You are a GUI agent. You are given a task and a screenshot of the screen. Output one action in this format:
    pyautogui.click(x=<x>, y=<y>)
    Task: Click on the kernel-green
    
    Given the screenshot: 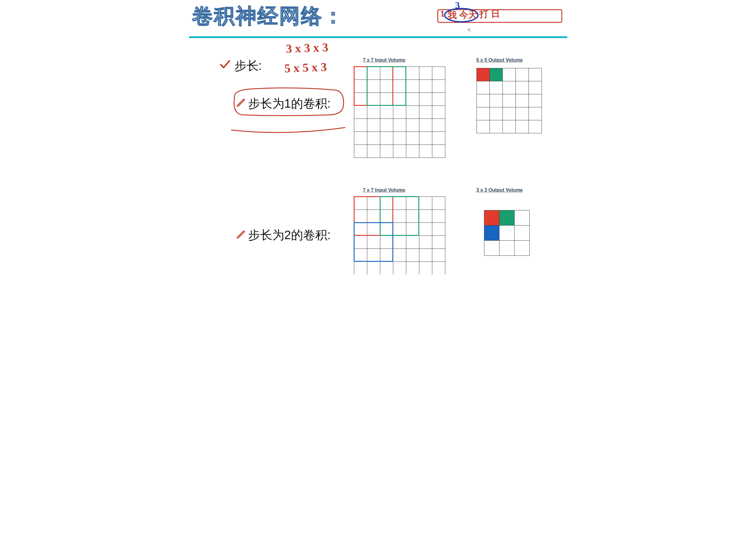 What is the action you would take?
    pyautogui.click(x=387, y=86)
    